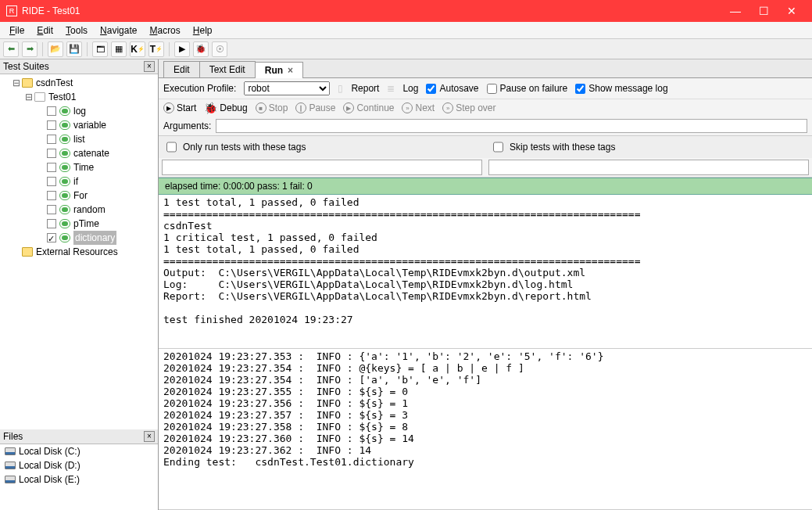 The width and height of the screenshot is (812, 510). Describe the element at coordinates (764, 11) in the screenshot. I see `maximize-button: ☐` at that location.